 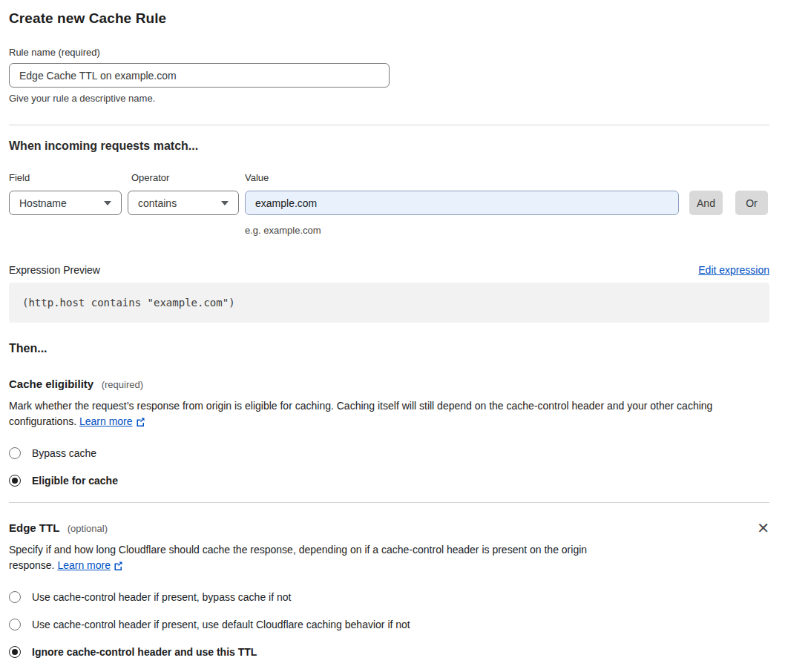 What do you see at coordinates (389, 188) in the screenshot?
I see `match-section: When incoming requests match... Field Ho…` at bounding box center [389, 188].